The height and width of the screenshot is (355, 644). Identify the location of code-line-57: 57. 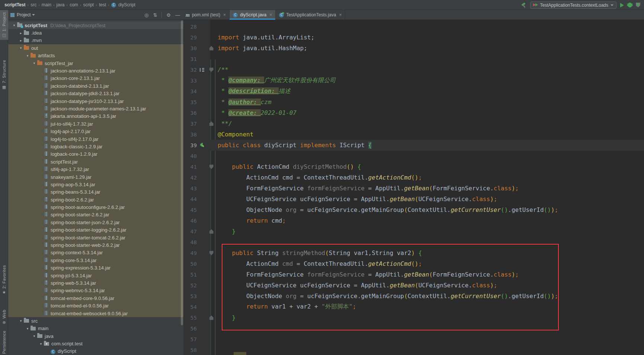
(414, 339).